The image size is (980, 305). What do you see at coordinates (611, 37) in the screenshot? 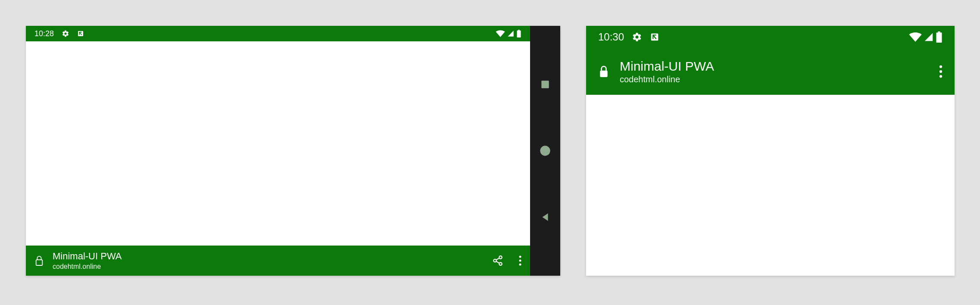
I see `status-time: 10:30` at bounding box center [611, 37].